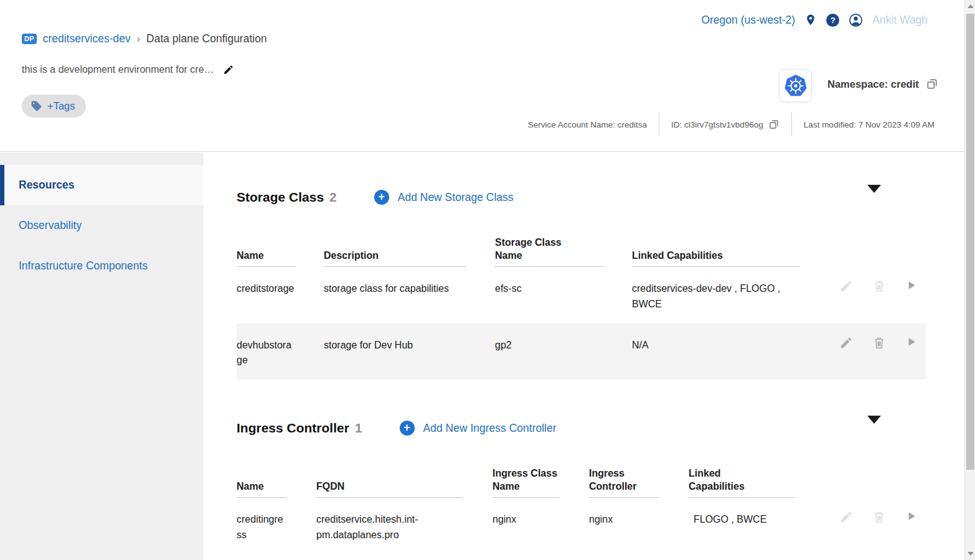  Describe the element at coordinates (970, 554) in the screenshot. I see `scroll-down-arrow-icon` at that location.